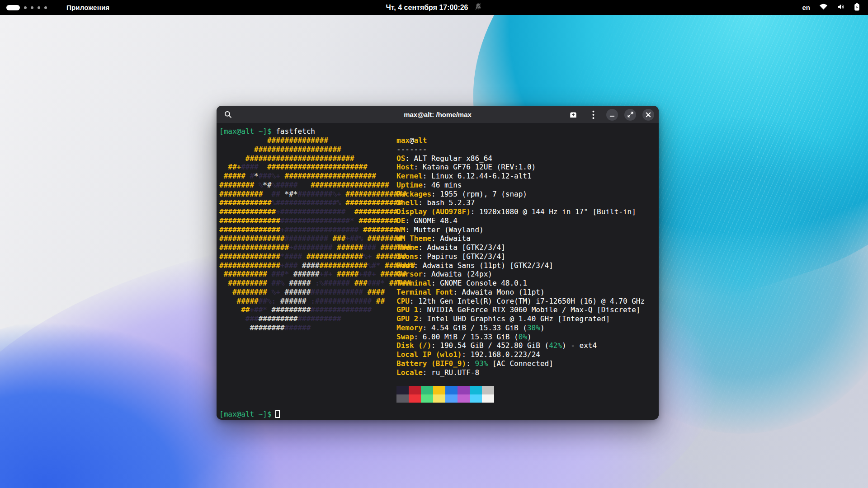  Describe the element at coordinates (278, 414) in the screenshot. I see `terminal-cursor` at that location.